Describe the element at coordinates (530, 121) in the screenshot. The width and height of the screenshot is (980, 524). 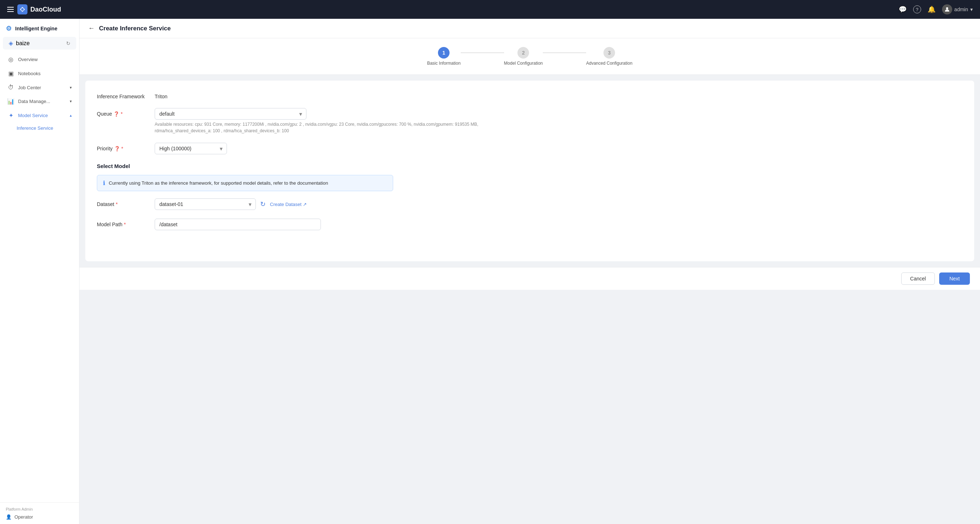
I see `queue-row: Queue ❓ * default Available resources: c…` at that location.